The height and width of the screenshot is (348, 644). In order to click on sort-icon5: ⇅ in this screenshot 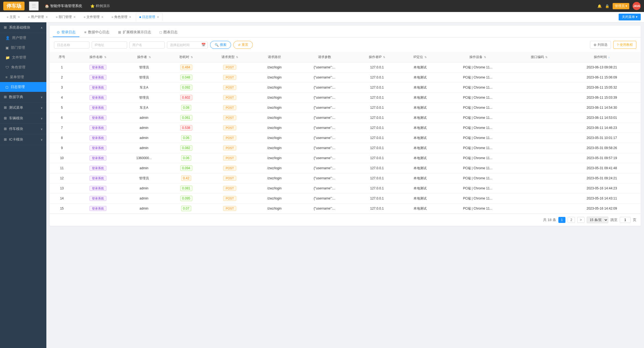, I will do `click(384, 57)`.